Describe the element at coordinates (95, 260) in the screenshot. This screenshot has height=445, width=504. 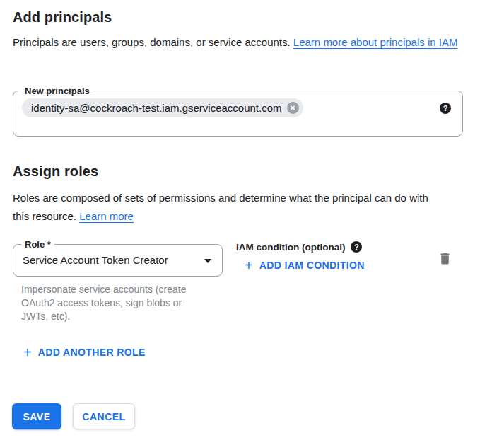
I see `role-selected-value: Service Account Token Creator` at that location.